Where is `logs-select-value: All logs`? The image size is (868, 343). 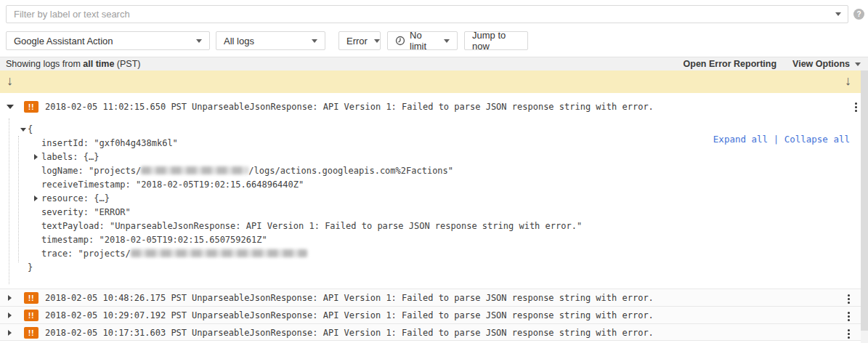 logs-select-value: All logs is located at coordinates (267, 41).